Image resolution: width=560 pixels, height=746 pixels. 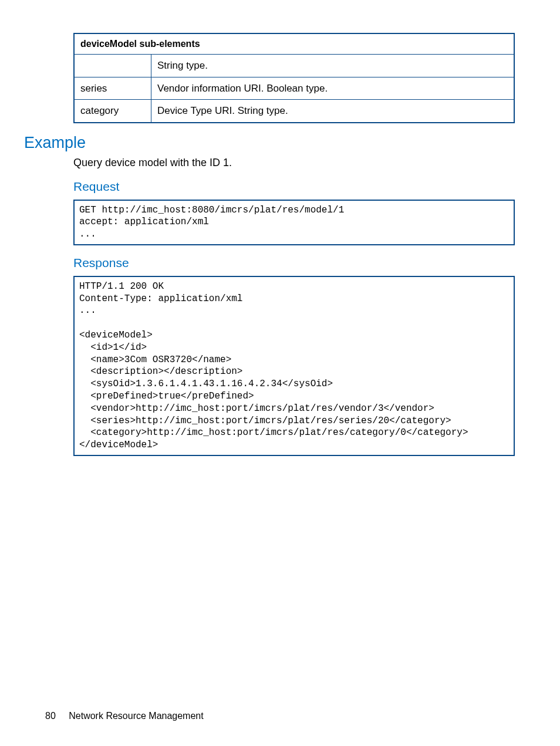 What do you see at coordinates (333, 112) in the screenshot?
I see `table-val: Device Type URI. String type.` at bounding box center [333, 112].